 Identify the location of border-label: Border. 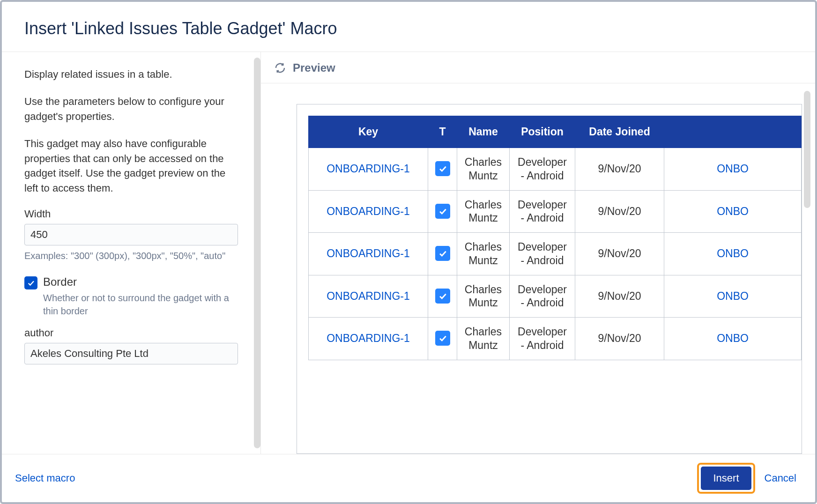
(141, 282).